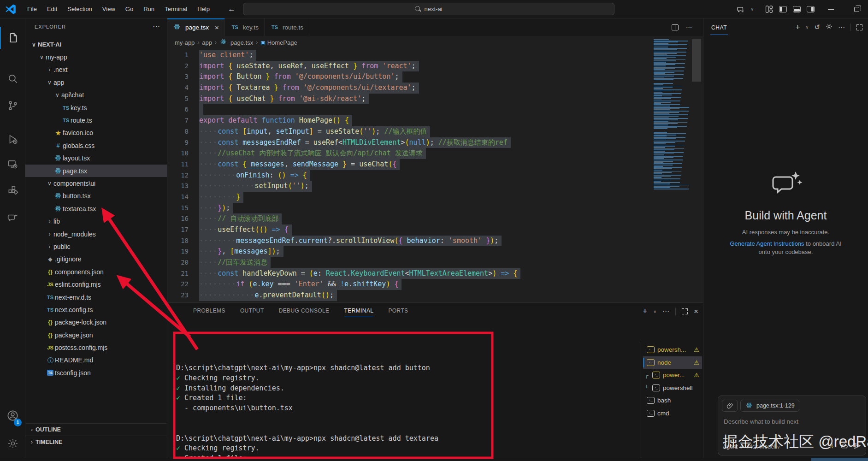  What do you see at coordinates (429, 9) in the screenshot?
I see `command-center-search: next-ai` at bounding box center [429, 9].